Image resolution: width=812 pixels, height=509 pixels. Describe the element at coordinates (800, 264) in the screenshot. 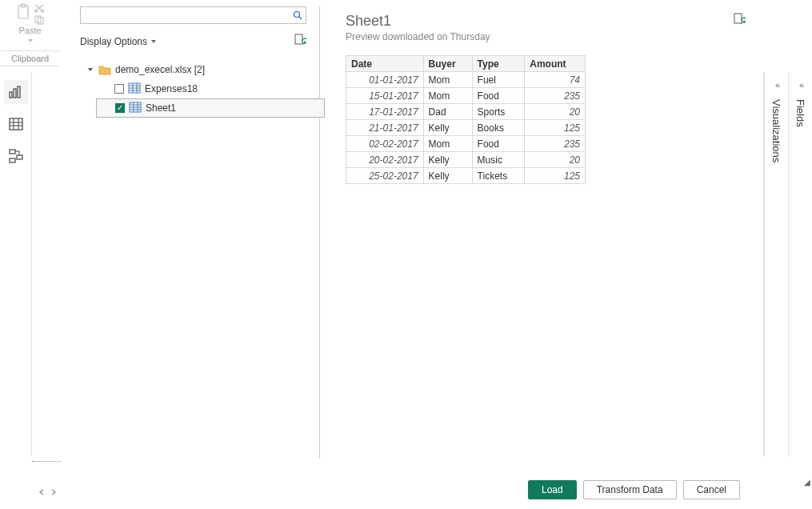

I see `fields-pane: « Fields` at that location.